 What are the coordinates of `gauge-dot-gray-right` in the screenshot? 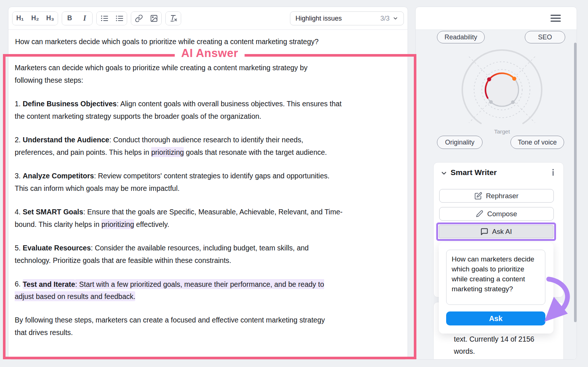 It's located at (513, 102).